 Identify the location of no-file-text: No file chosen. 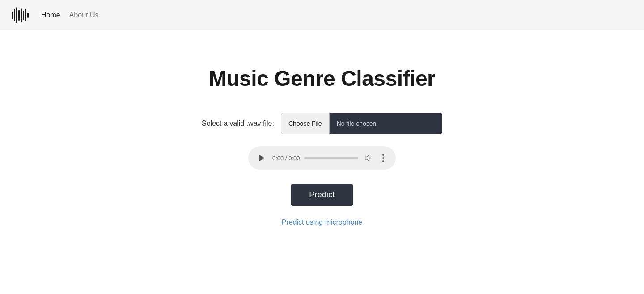
(357, 124).